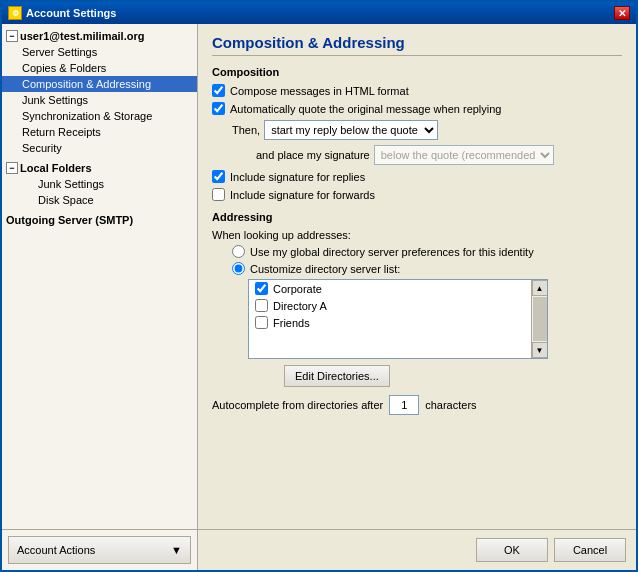 The image size is (638, 572). Describe the element at coordinates (42, 148) in the screenshot. I see `security-label: Security` at that location.